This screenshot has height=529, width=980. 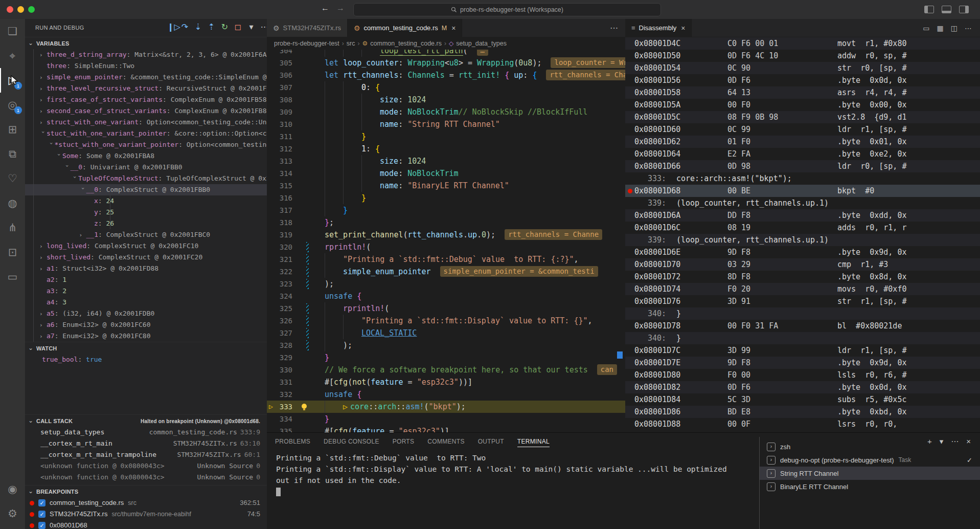 What do you see at coordinates (803, 338) in the screenshot?
I see `disasm-source-row: 340:}` at bounding box center [803, 338].